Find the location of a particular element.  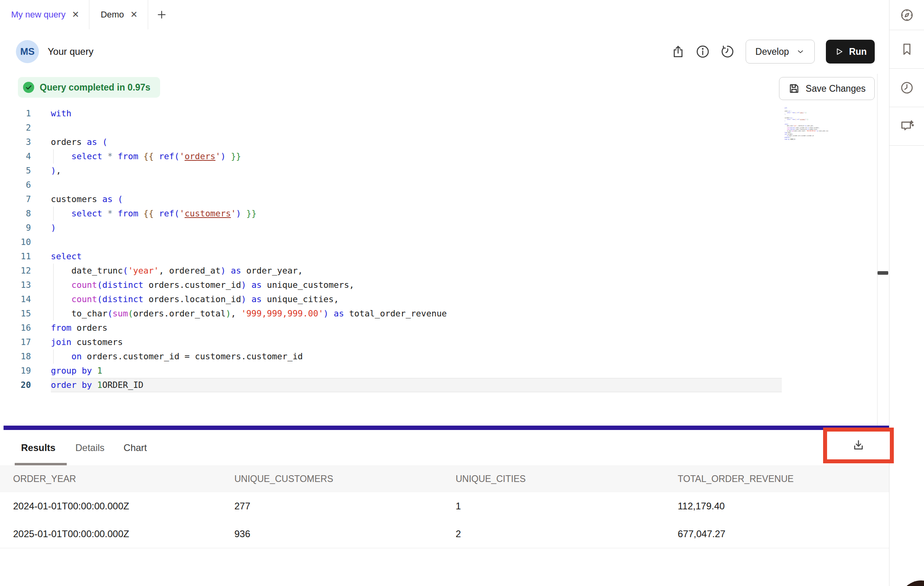

develop-label: Develop is located at coordinates (772, 52).